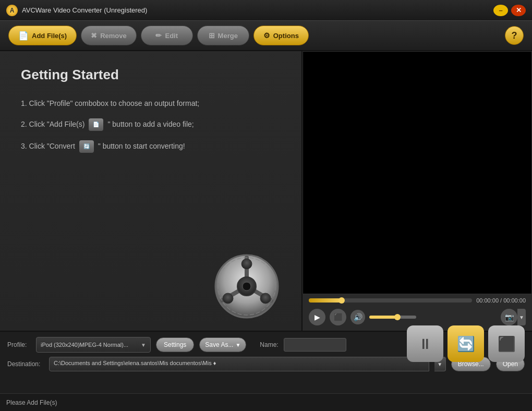 The image size is (532, 411). I want to click on add-files-icon: 📄, so click(23, 35).